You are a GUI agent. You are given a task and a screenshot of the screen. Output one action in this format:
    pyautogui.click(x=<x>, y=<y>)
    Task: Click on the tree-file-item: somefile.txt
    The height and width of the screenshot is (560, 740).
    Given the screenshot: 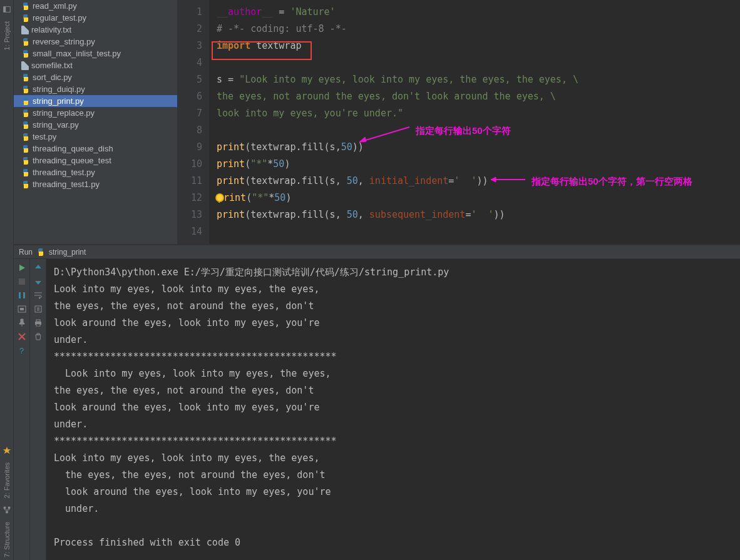 What is the action you would take?
    pyautogui.click(x=95, y=65)
    